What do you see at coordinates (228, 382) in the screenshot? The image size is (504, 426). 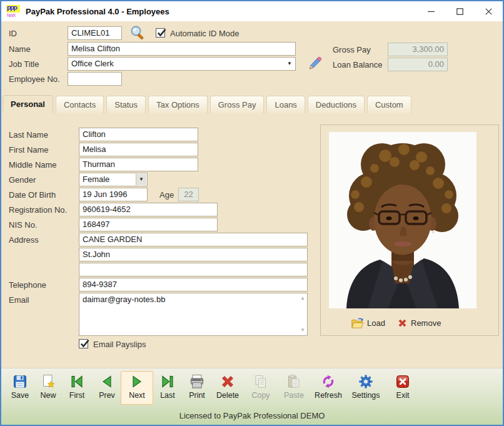 I see `delete-icon` at bounding box center [228, 382].